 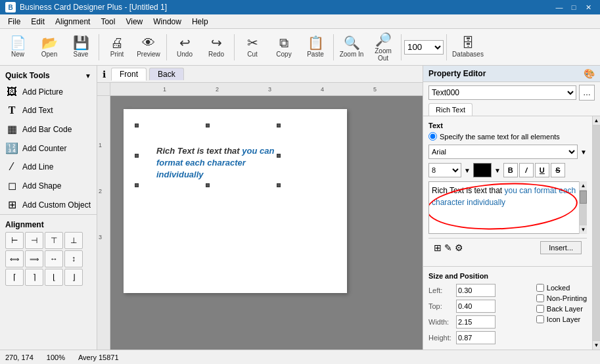 I want to click on width-input, so click(x=476, y=322).